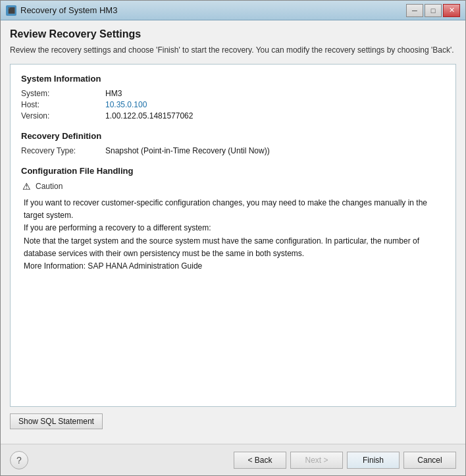 This screenshot has width=466, height=476. I want to click on caution-line-1: If you want to recover customer-specific…, so click(225, 209).